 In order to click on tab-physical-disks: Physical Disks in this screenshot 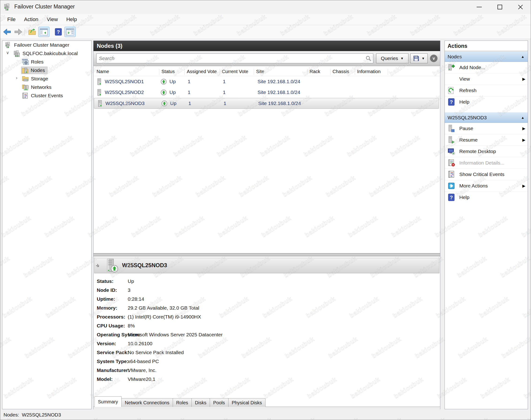, I will do `click(247, 403)`.